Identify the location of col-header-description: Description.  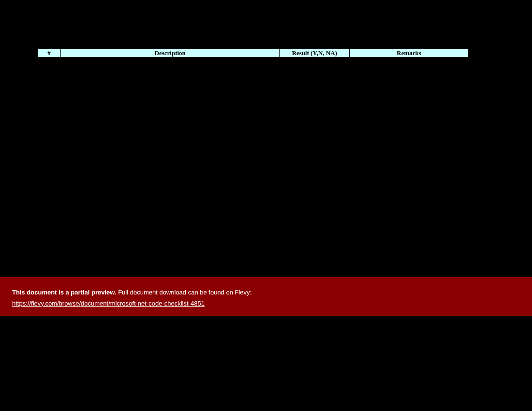
(170, 53).